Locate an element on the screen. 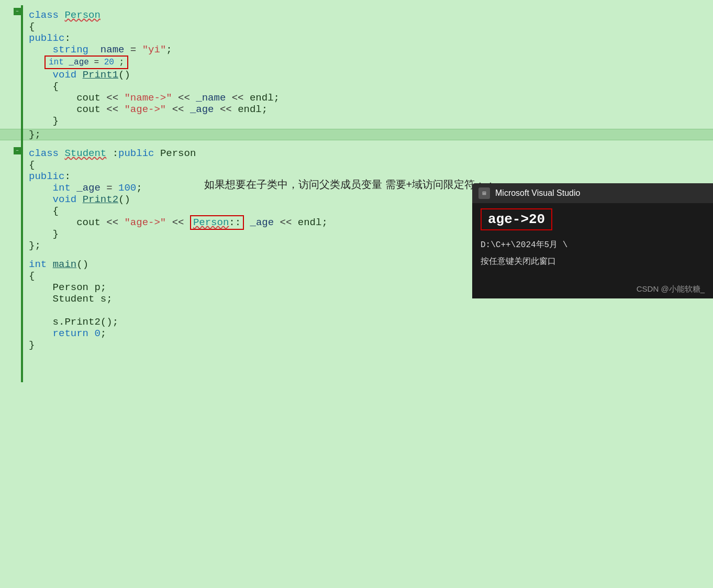 The height and width of the screenshot is (588, 713). person-scope-highlight: Person:: is located at coordinates (217, 223).